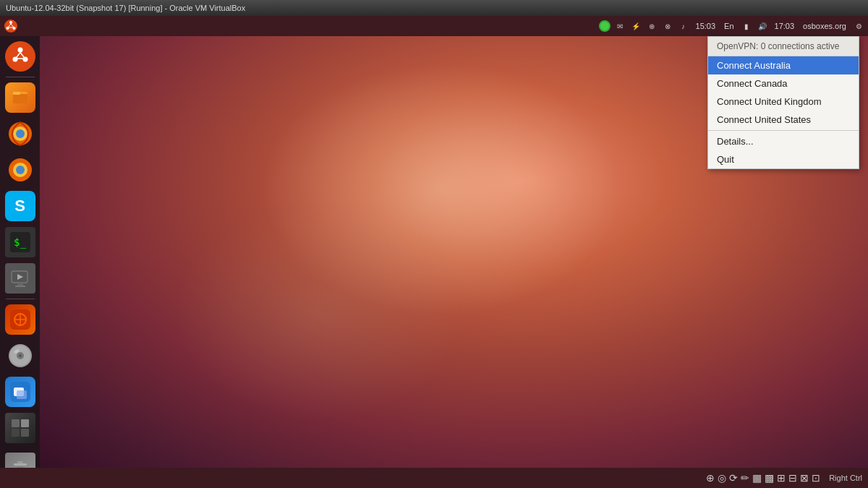  Describe the element at coordinates (745, 478) in the screenshot. I see `bottom-icon-4: ✏` at that location.